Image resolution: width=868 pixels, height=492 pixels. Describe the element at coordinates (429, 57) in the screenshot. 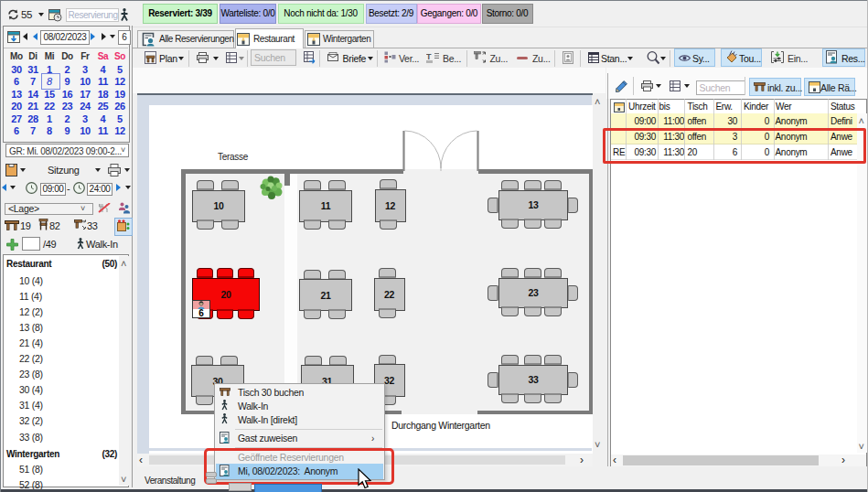

I see `svg-text: T` at that location.